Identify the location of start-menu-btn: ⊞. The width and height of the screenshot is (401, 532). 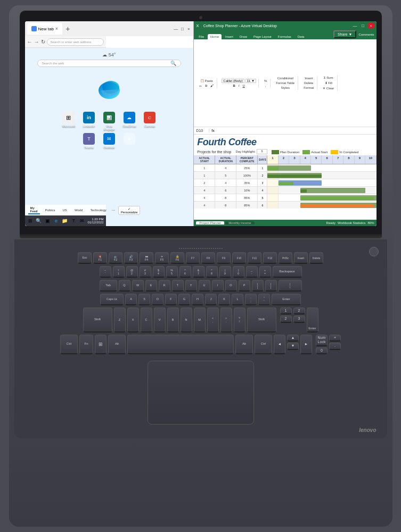
(30, 221).